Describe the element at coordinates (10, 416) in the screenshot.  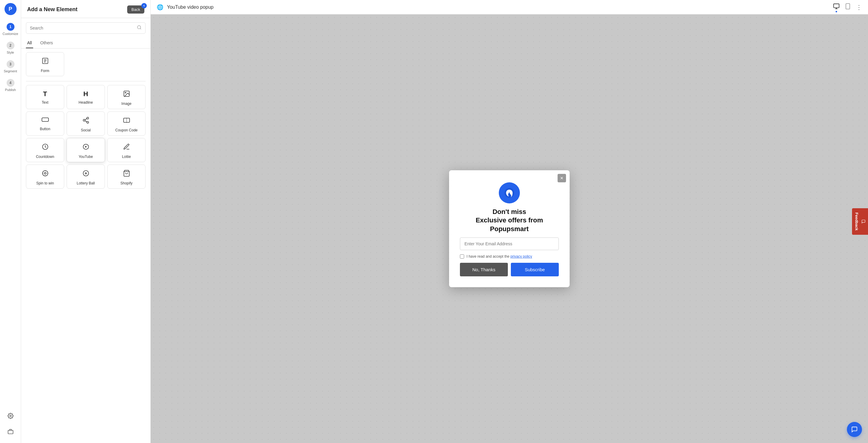
I see `settings-button` at that location.